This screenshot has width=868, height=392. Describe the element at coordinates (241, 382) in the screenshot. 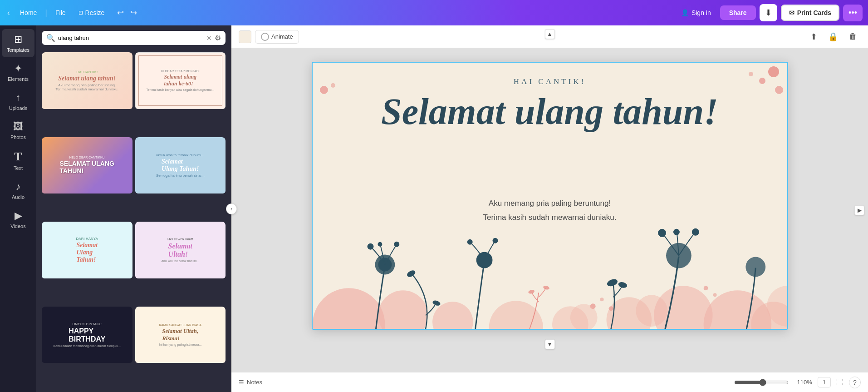

I see `notes-icon: ☰` at that location.